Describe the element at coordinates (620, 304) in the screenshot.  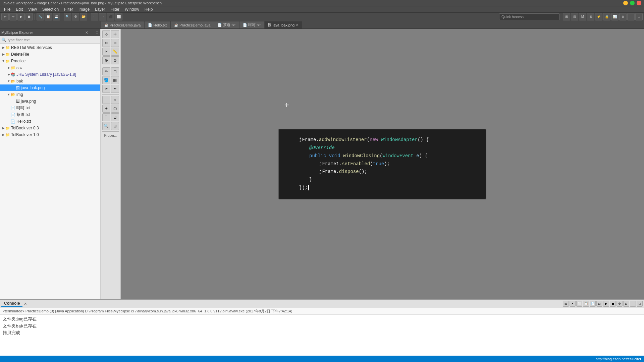
I see `console-btn-9: ⚙` at that location.